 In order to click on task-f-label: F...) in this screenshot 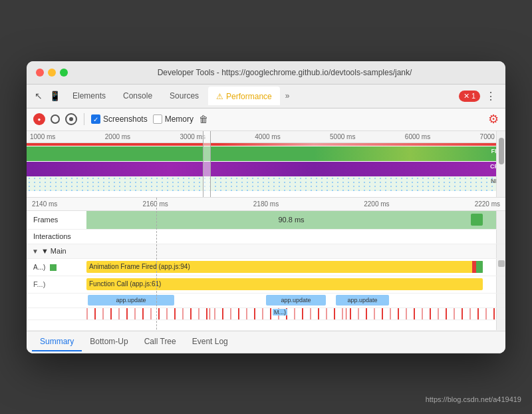, I will do `click(57, 284)`.